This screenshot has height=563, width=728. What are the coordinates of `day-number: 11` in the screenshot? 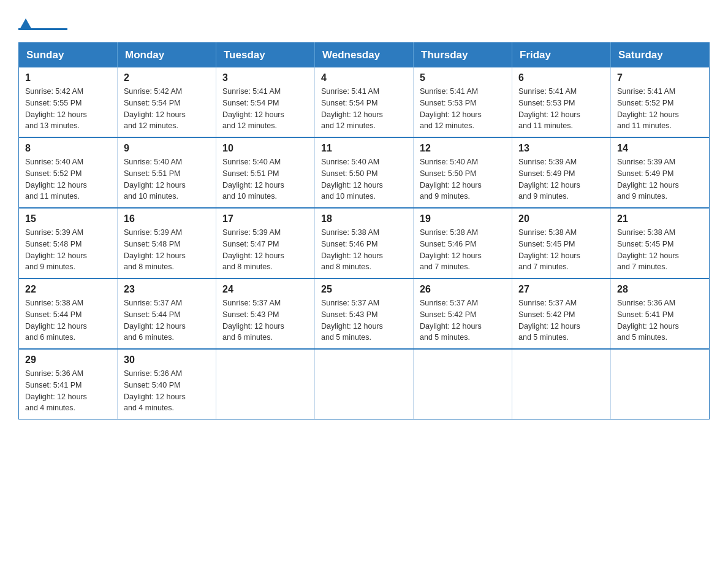 It's located at (364, 148).